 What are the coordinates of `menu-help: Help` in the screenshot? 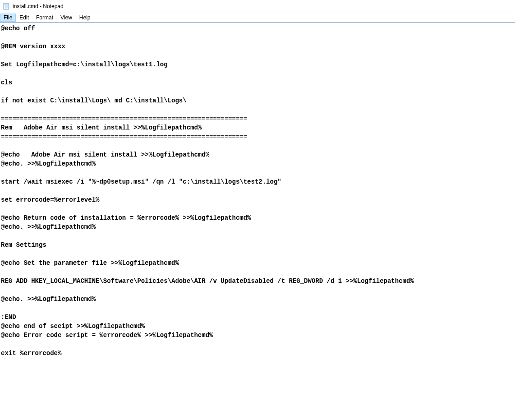 It's located at (85, 18).